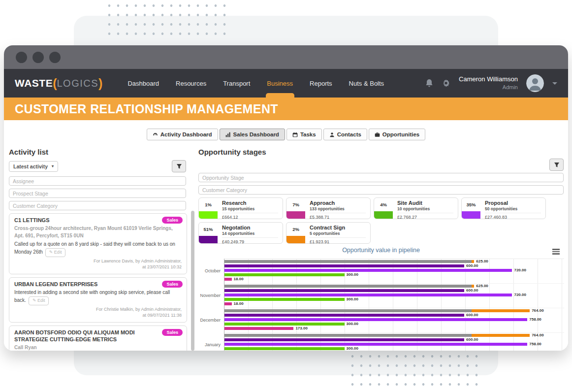  What do you see at coordinates (446, 83) in the screenshot?
I see `gear-icon` at bounding box center [446, 83].